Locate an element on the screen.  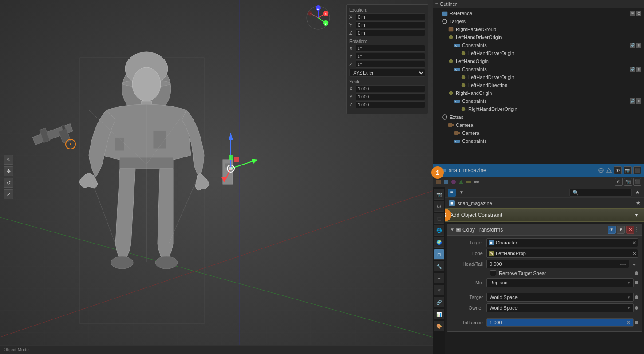
tab-particles: ✦ is located at coordinates (439, 278).